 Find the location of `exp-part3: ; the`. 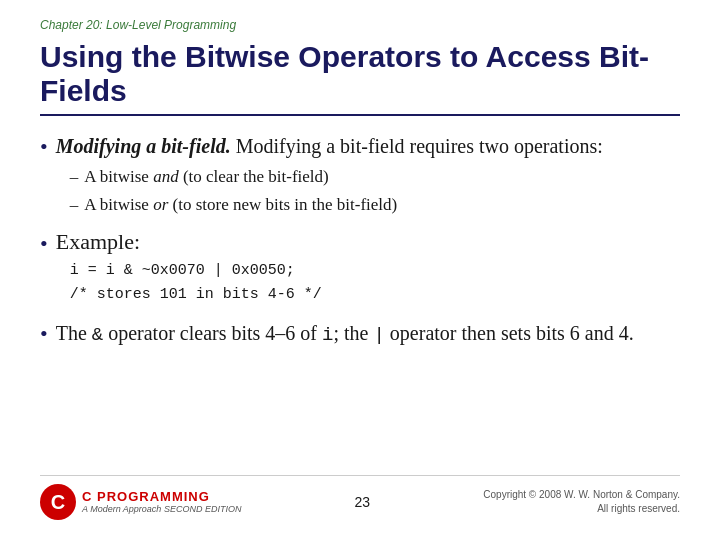

exp-part3: ; the is located at coordinates (353, 333).